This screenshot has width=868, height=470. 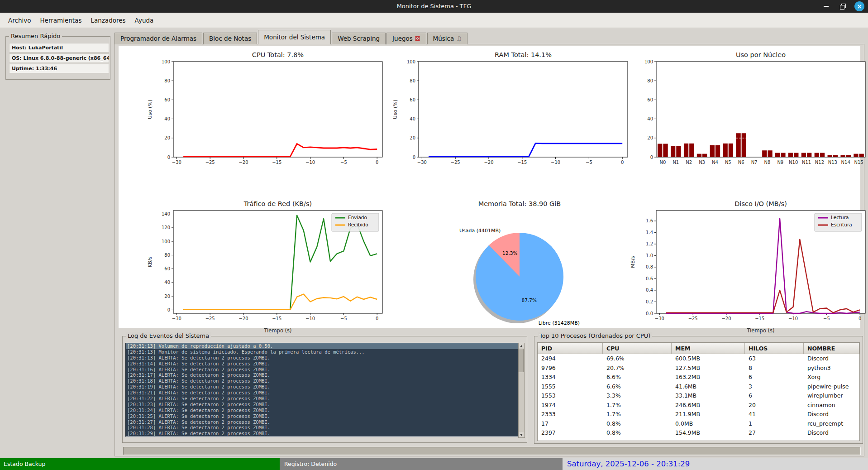 I want to click on log-line: [20:31:13] Volumen de reproducción ajust…, so click(x=322, y=346).